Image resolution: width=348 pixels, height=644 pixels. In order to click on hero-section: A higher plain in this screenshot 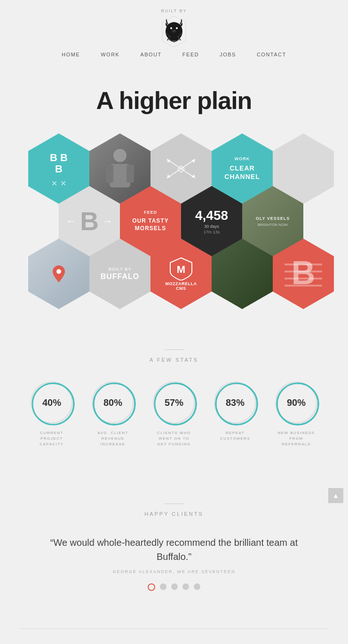, I will do `click(174, 96)`.